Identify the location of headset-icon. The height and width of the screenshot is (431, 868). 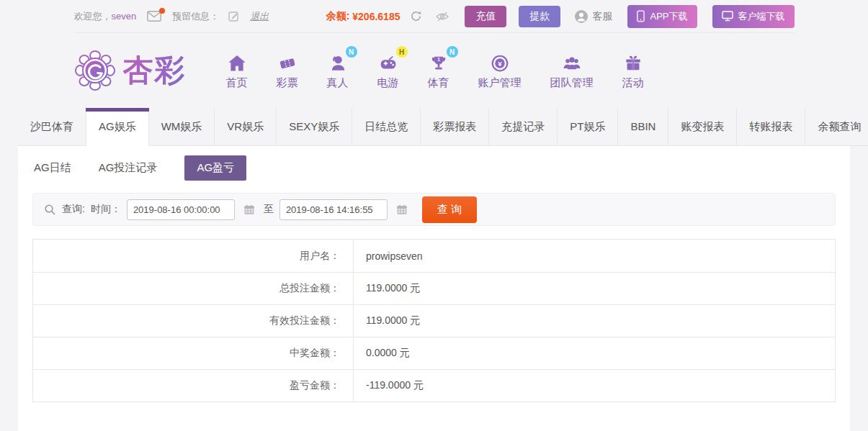
(581, 17).